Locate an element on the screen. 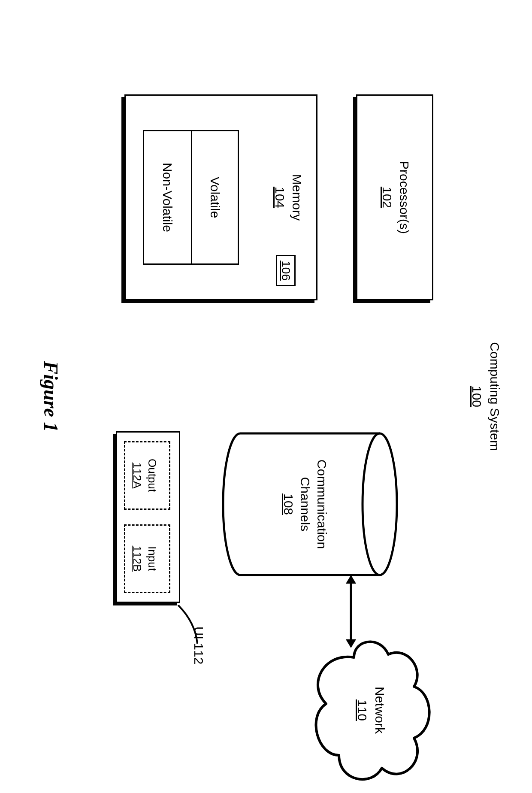  diagram-title: Computing System 100 is located at coordinates (486, 396).